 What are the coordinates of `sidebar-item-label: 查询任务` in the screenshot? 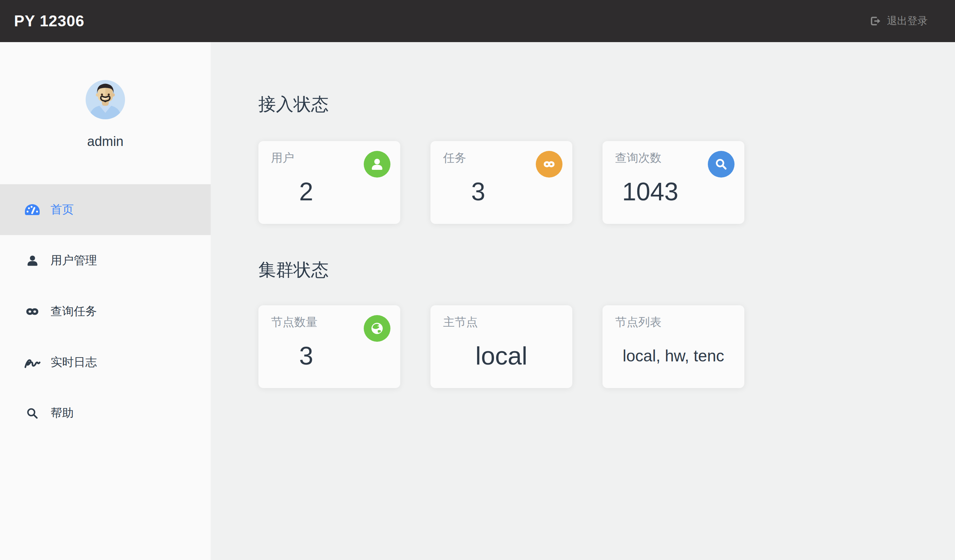 It's located at (74, 311).